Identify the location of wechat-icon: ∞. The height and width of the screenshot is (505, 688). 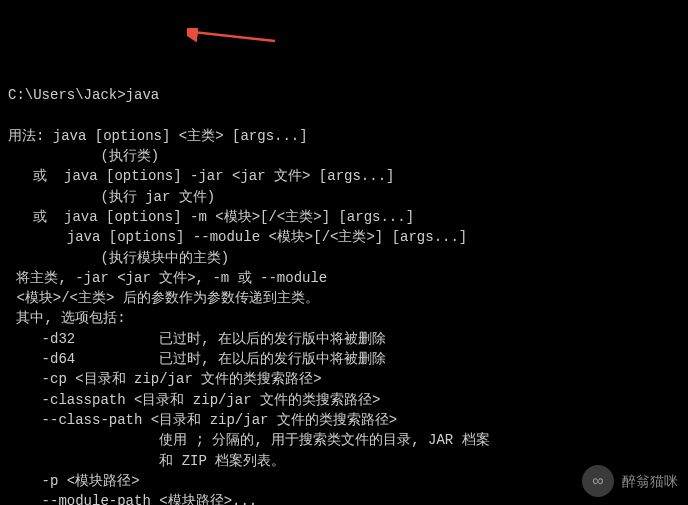
(598, 481).